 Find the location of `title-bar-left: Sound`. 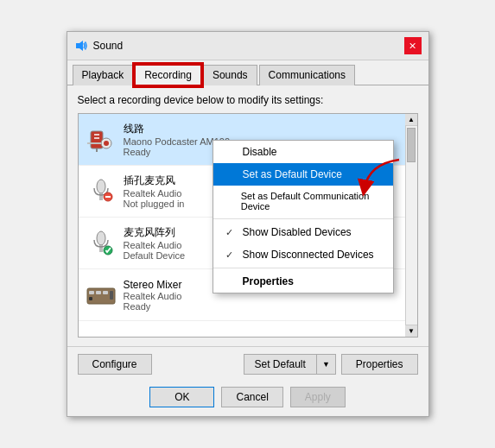

title-bar-left: Sound is located at coordinates (98, 46).